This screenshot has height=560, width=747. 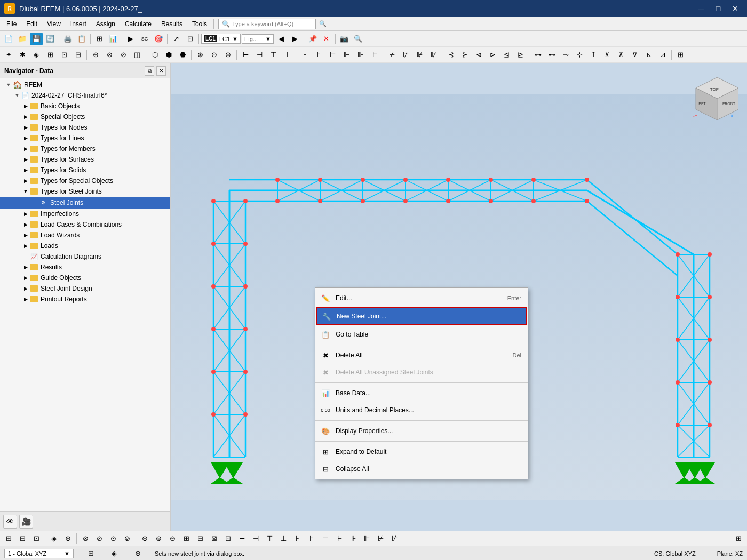 I want to click on ctx-item-base-data: 📊Base Data..., so click(x=422, y=393).